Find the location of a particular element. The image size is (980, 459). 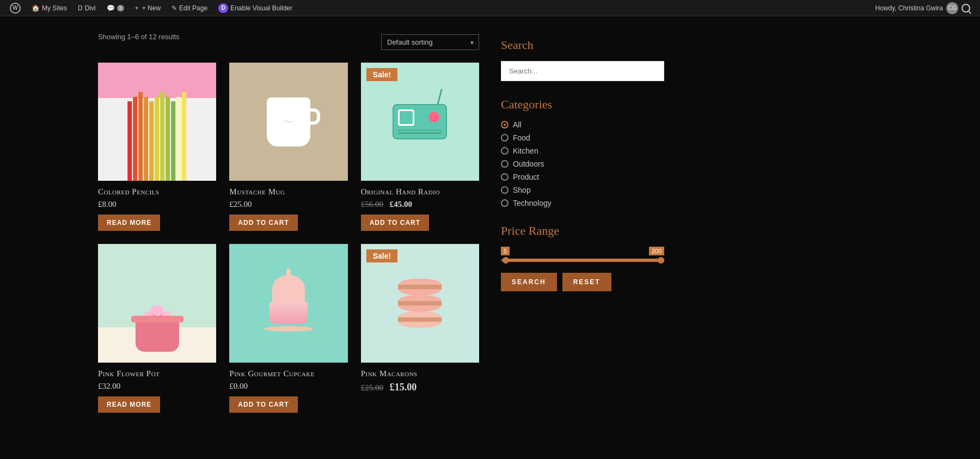

sale-badge-macarons: Sale! is located at coordinates (382, 256).